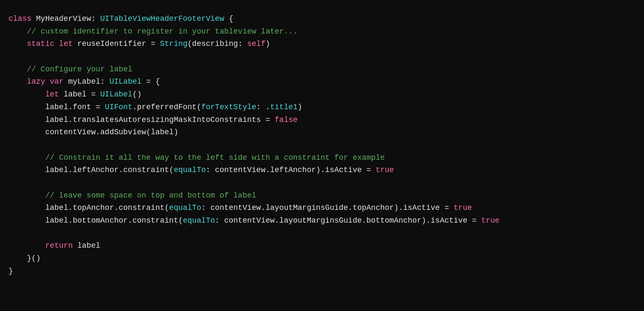 This screenshot has height=311, width=644. Describe the element at coordinates (322, 246) in the screenshot. I see `code-line: return label` at that location.